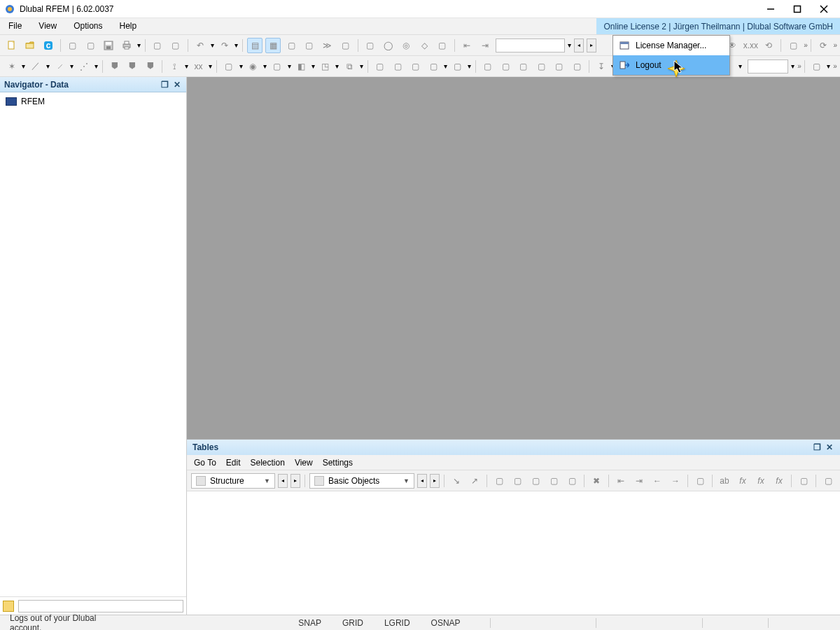  I want to click on refresh-icon: ⟳, so click(823, 46).